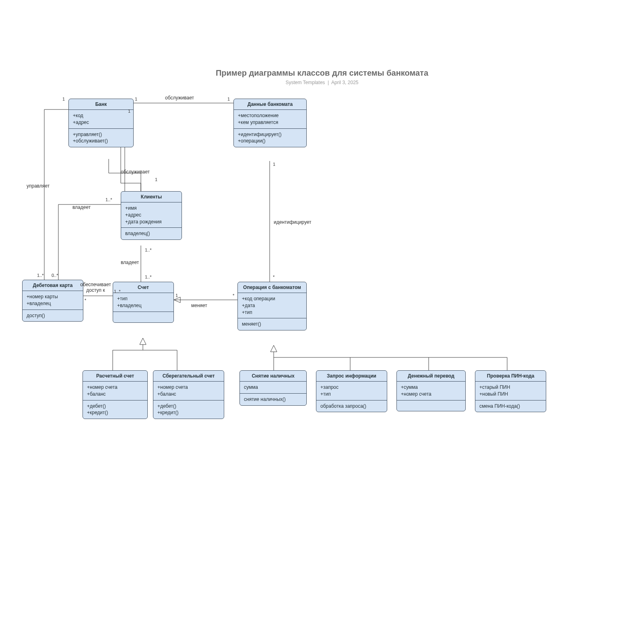  Describe the element at coordinates (305, 83) in the screenshot. I see `subtitle-author: System Templates` at that location.